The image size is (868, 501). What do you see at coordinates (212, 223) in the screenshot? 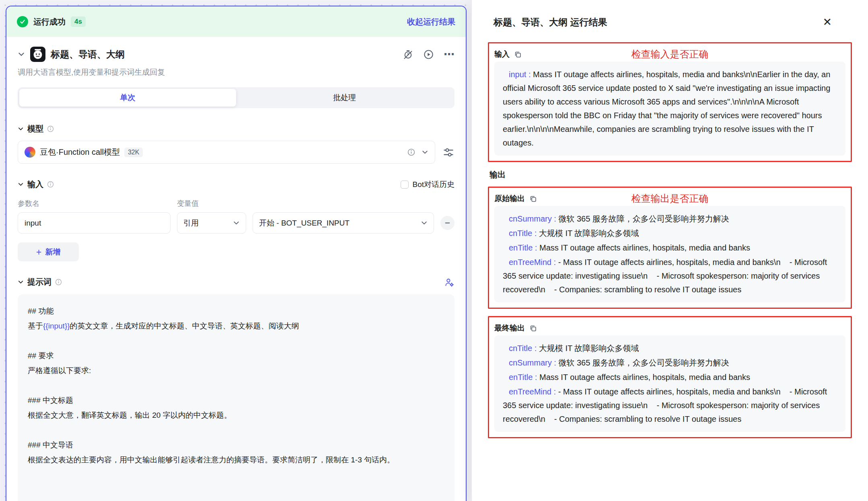
I see `param-ref-type-select: 引用` at bounding box center [212, 223].